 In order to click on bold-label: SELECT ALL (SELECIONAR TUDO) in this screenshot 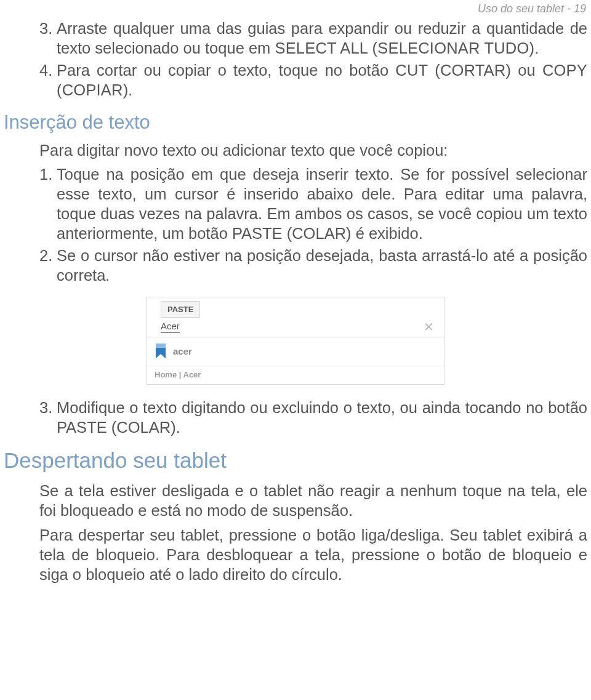, I will do `click(404, 48)`.